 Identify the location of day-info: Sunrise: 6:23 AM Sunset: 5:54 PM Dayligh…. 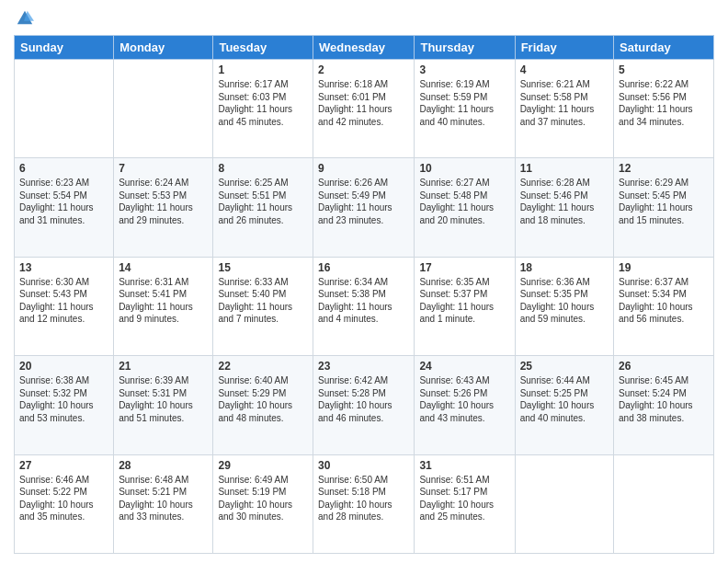
(64, 201).